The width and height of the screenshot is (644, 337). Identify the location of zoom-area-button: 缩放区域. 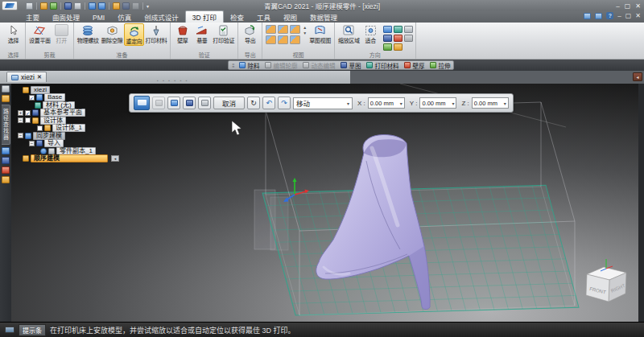
(349, 34).